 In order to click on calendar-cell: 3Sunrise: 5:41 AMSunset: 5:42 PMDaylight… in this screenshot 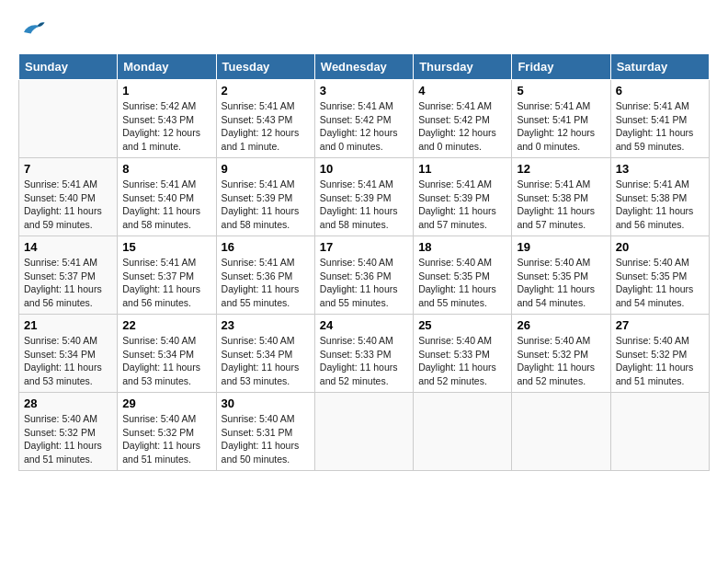, I will do `click(364, 120)`.